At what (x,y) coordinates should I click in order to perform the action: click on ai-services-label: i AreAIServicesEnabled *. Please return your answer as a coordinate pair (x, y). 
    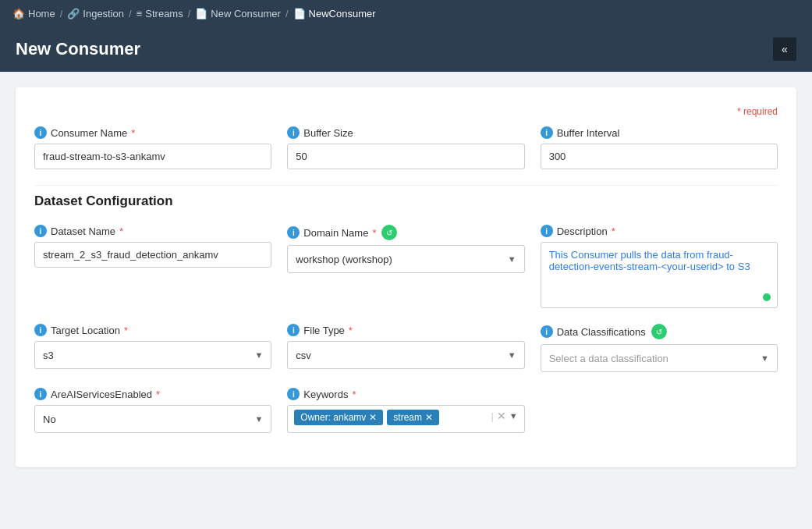
    Looking at the image, I should click on (153, 394).